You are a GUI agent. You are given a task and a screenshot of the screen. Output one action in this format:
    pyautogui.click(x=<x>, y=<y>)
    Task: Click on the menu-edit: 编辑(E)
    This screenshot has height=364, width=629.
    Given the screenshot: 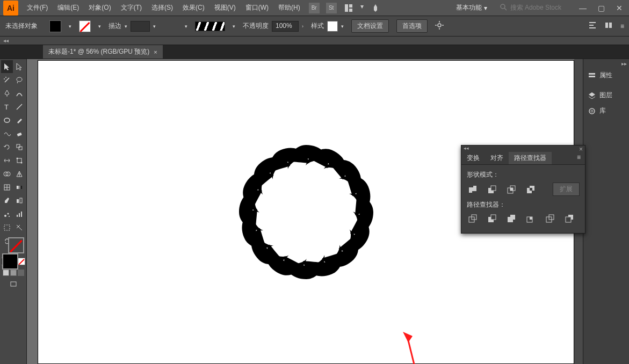 What is the action you would take?
    pyautogui.click(x=68, y=8)
    